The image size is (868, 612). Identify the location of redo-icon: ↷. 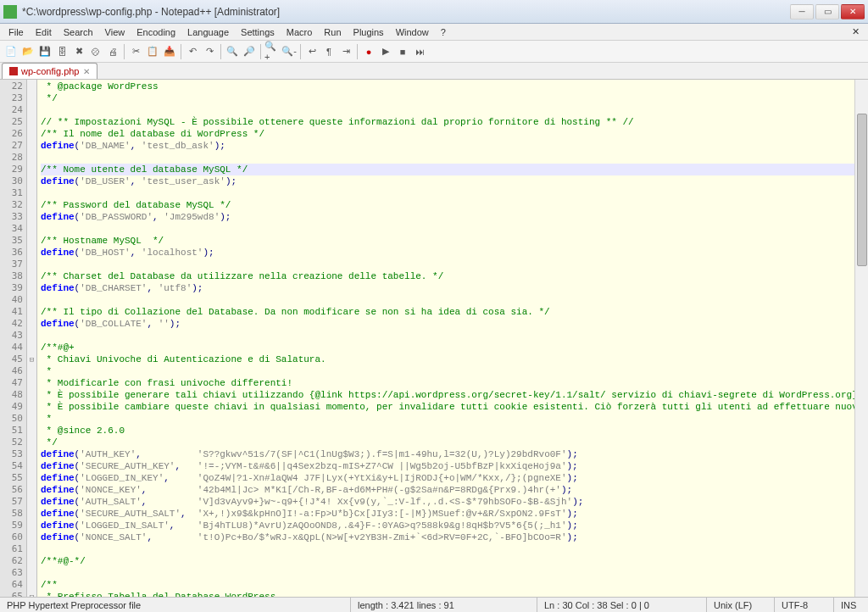
(209, 52).